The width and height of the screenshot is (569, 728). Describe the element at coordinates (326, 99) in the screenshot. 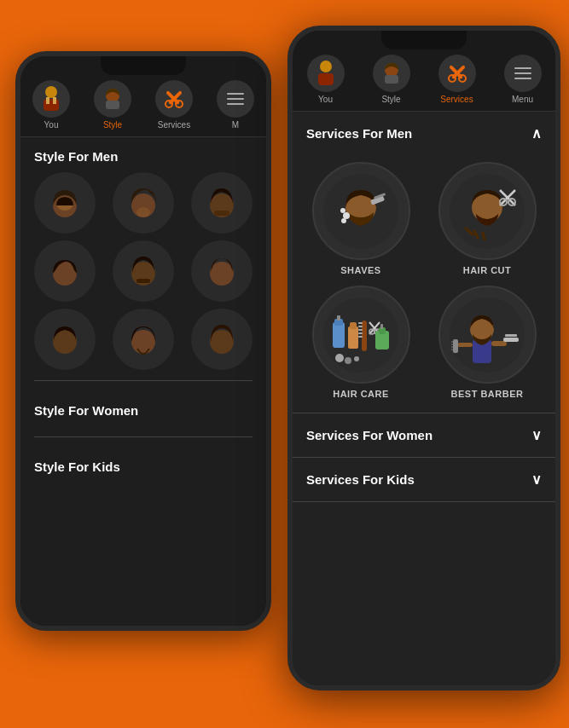

I see `nav-label-you-right: You` at that location.